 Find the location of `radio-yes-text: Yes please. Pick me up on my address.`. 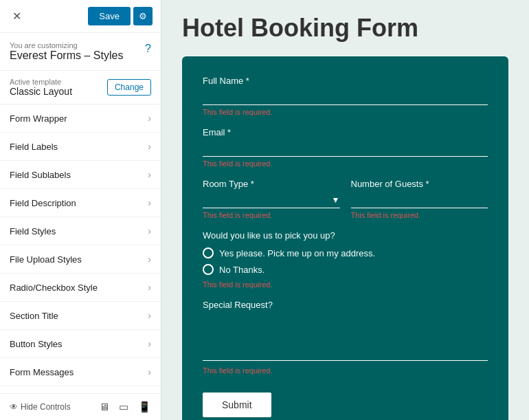

radio-yes-text: Yes please. Pick me up on my address. is located at coordinates (297, 253).